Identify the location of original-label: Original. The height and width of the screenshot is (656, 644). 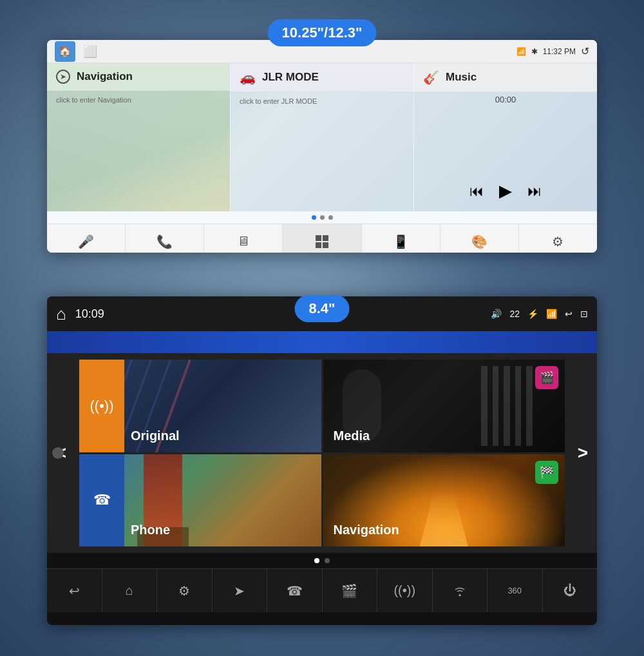
(155, 436).